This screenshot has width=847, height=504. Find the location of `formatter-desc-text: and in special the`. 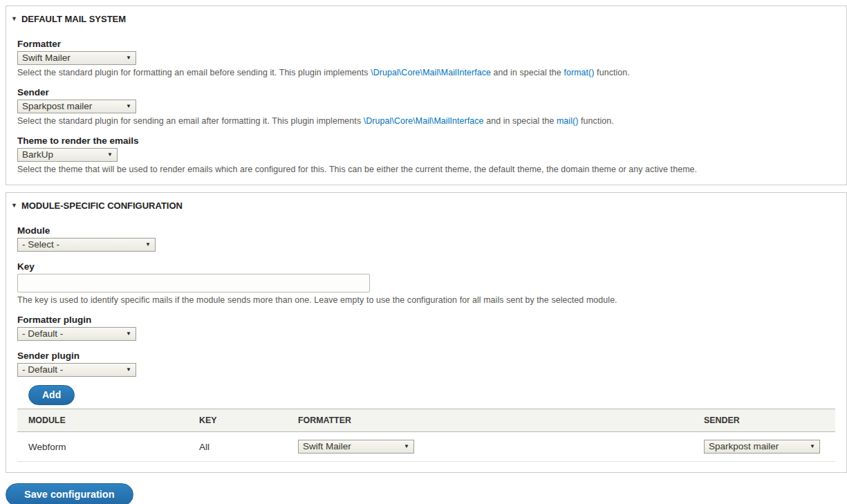

formatter-desc-text: and in special the is located at coordinates (527, 73).